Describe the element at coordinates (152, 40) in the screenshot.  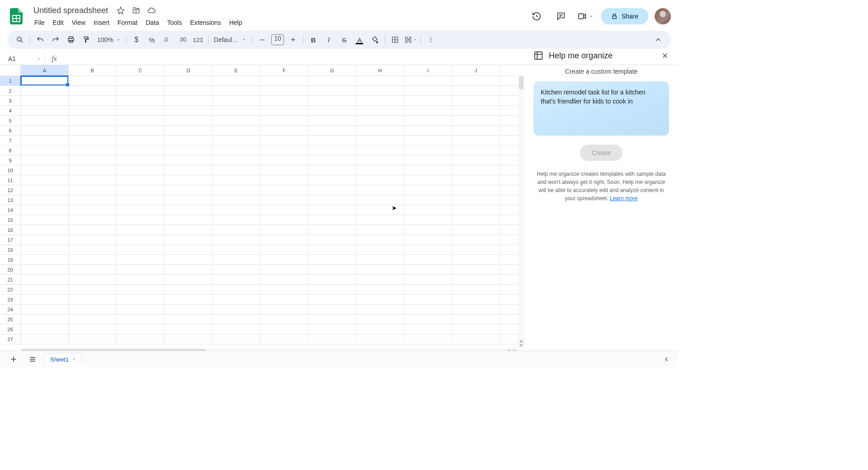
I see `percent-icon: %` at that location.